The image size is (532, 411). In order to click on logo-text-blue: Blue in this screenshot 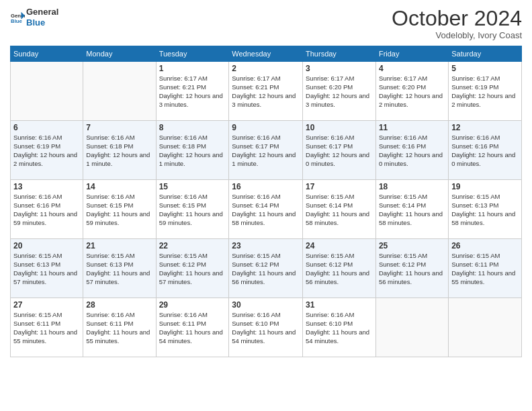, I will do `click(42, 23)`.